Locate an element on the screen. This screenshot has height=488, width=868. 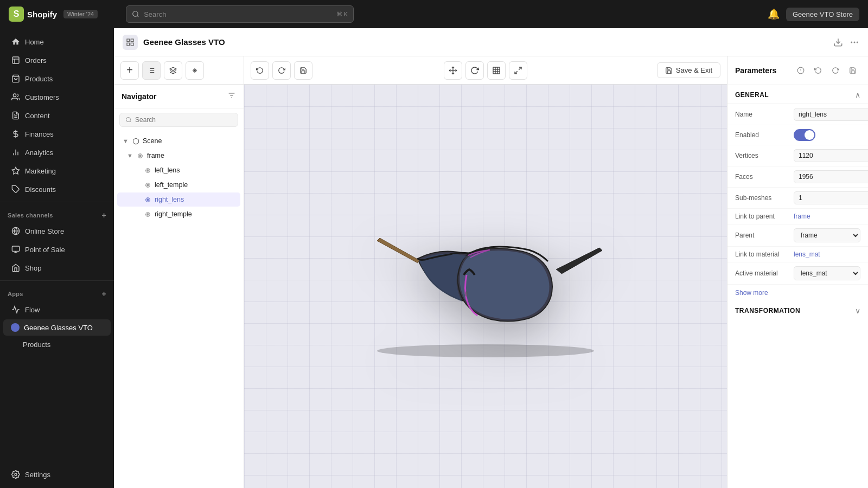
param-vertices-label: Vertices is located at coordinates (762, 156).